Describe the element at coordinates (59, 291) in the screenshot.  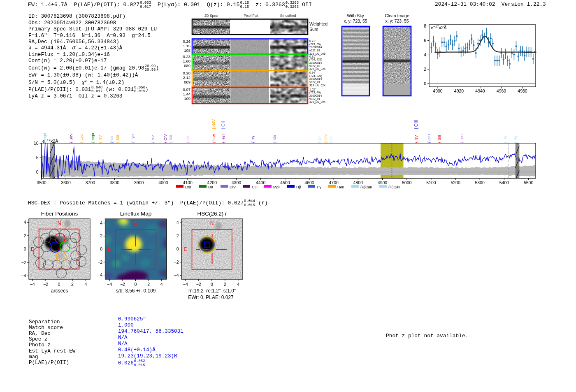
I see `svg-text: arcsecs` at that location.